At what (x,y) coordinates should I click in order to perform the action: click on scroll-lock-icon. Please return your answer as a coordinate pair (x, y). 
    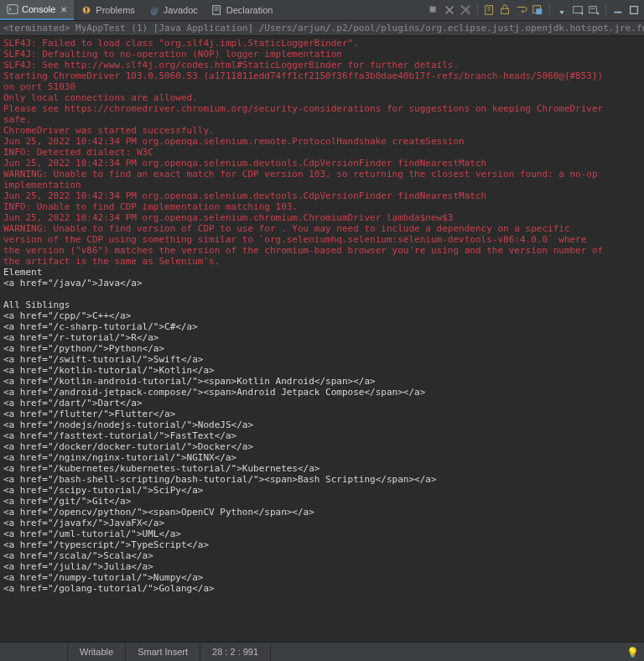
    Looking at the image, I should click on (506, 10).